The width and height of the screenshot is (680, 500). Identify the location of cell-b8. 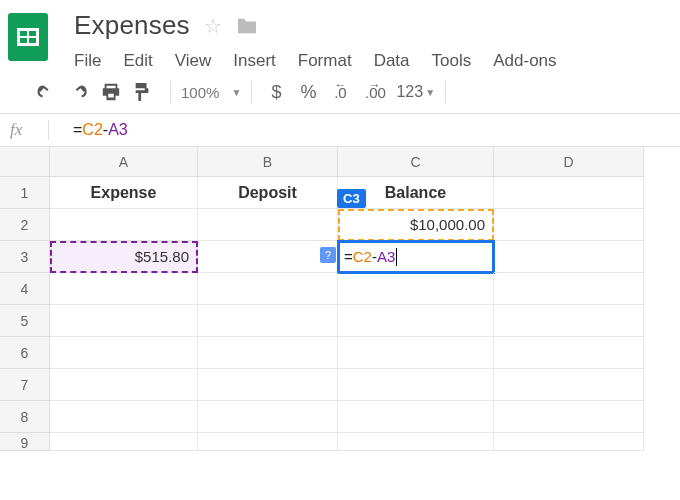
(268, 417).